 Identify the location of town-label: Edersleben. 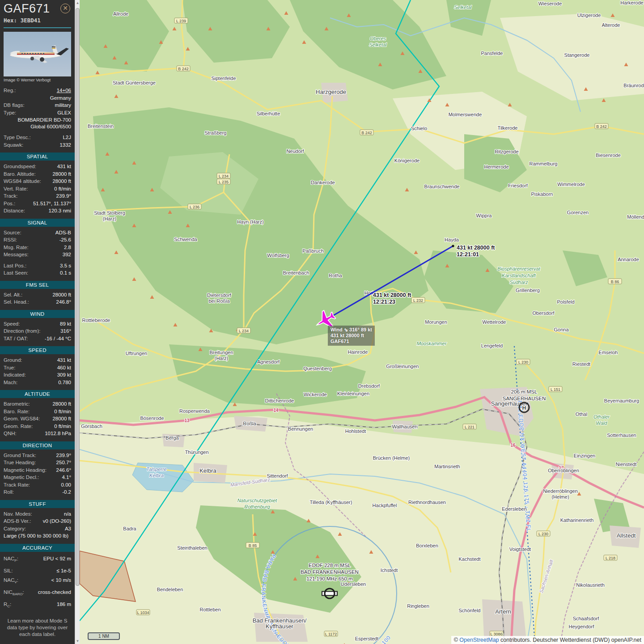
(514, 509).